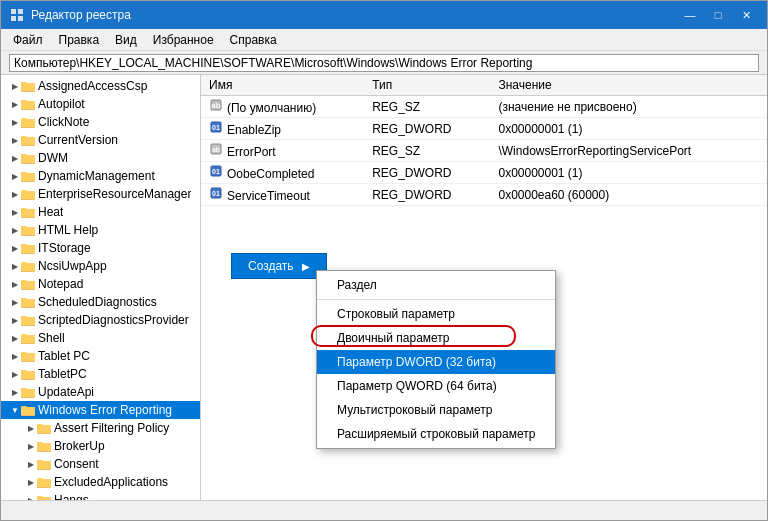 The width and height of the screenshot is (768, 521). Describe the element at coordinates (436, 386) in the screenshot. I see `context-menu-item: Параметр QWORD (64 бита)` at that location.